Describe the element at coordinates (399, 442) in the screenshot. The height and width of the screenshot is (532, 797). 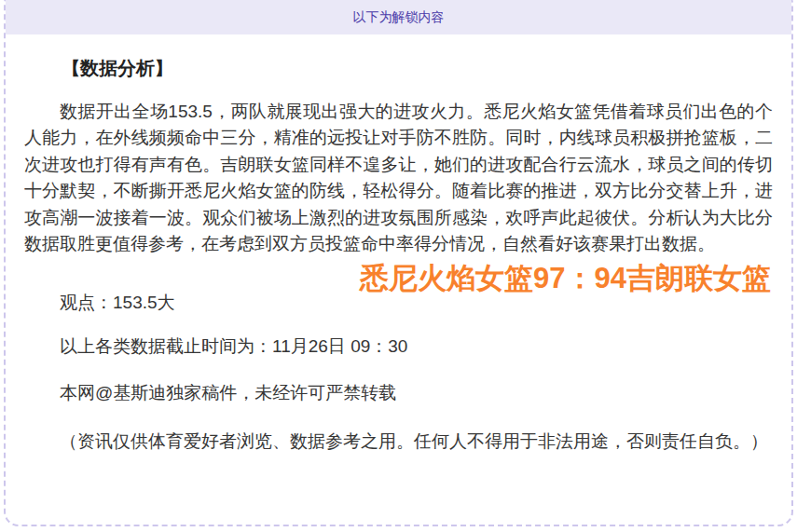
I see `disclaimer-line: （资讯仅供体育爱好者浏览、数据参考之用。任何人不得用于非法用途，否则责任自负。）` at that location.